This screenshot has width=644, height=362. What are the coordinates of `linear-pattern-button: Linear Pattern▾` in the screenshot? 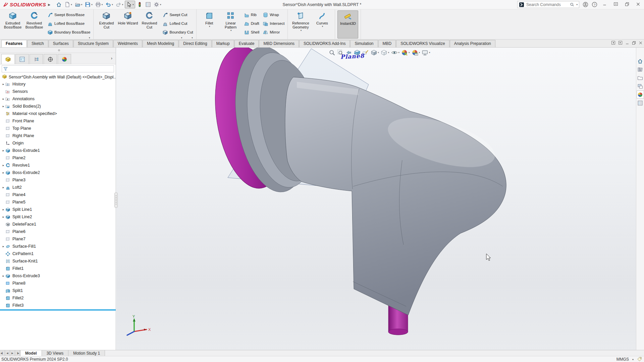 It's located at (231, 21).